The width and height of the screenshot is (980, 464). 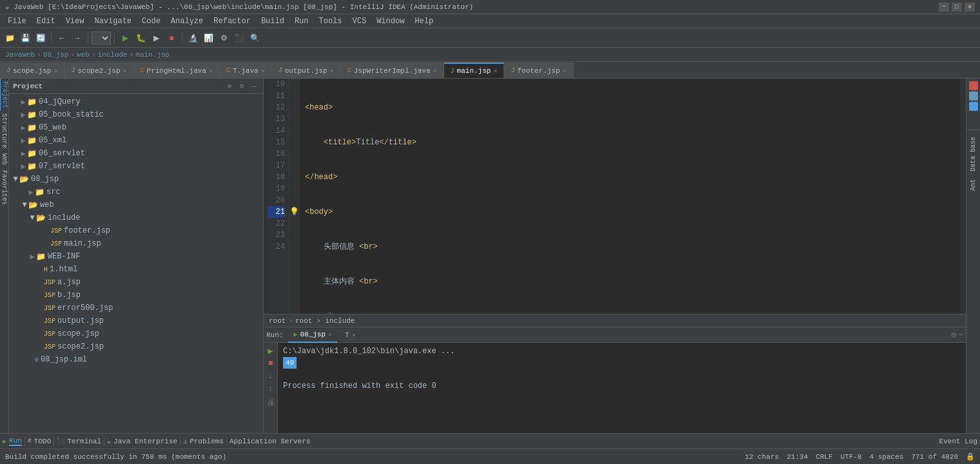 What do you see at coordinates (32, 70) in the screenshot?
I see `tab-scope-jsp: J scope.jsp ✕` at bounding box center [32, 70].